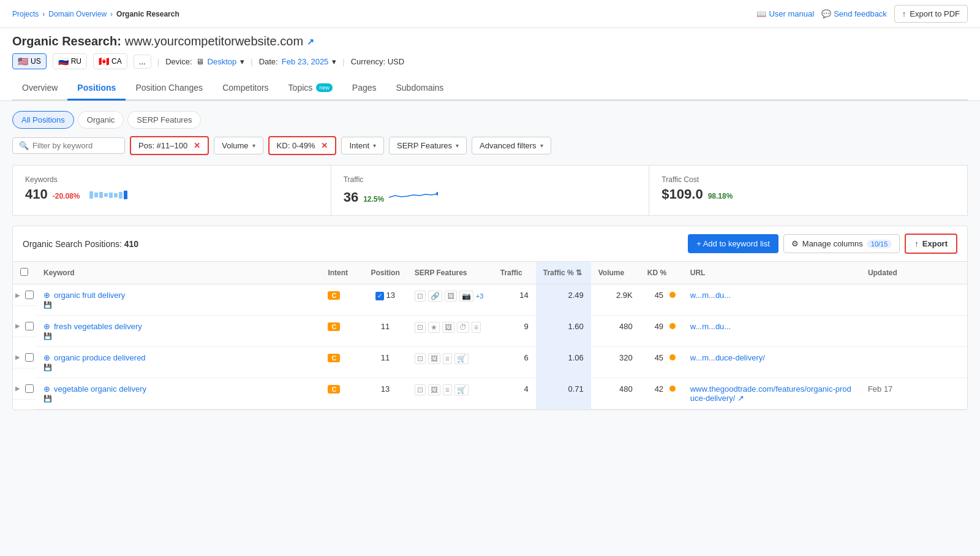 The width and height of the screenshot is (980, 556). What do you see at coordinates (110, 61) in the screenshot?
I see `country-ca: 🇨🇦 CA` at bounding box center [110, 61].